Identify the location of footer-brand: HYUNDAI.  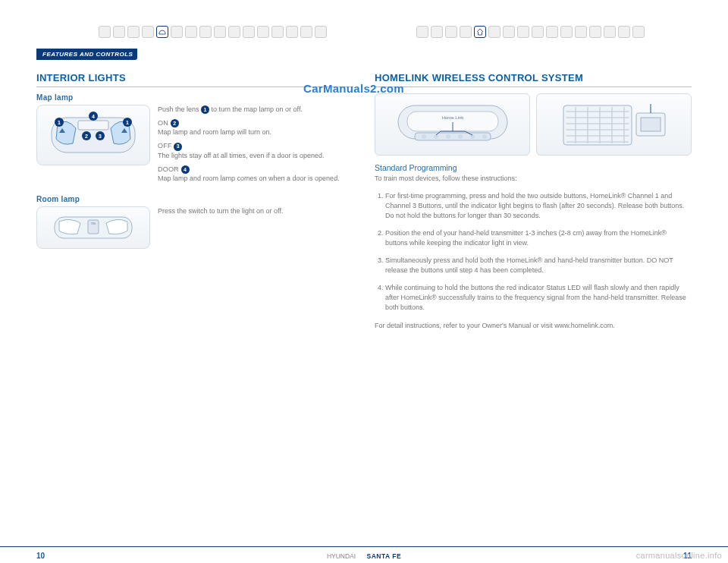
(341, 556).